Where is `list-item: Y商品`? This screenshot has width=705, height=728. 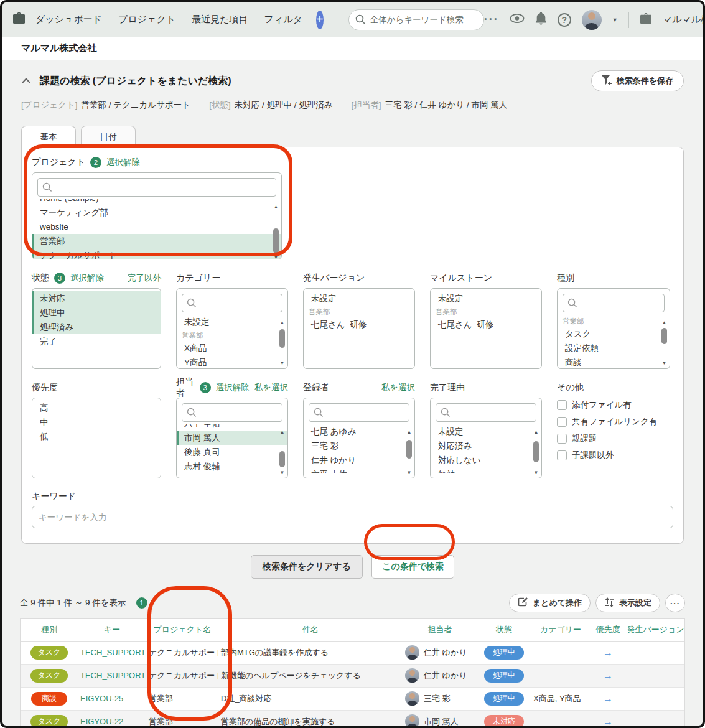
list-item: Y商品 is located at coordinates (232, 362).